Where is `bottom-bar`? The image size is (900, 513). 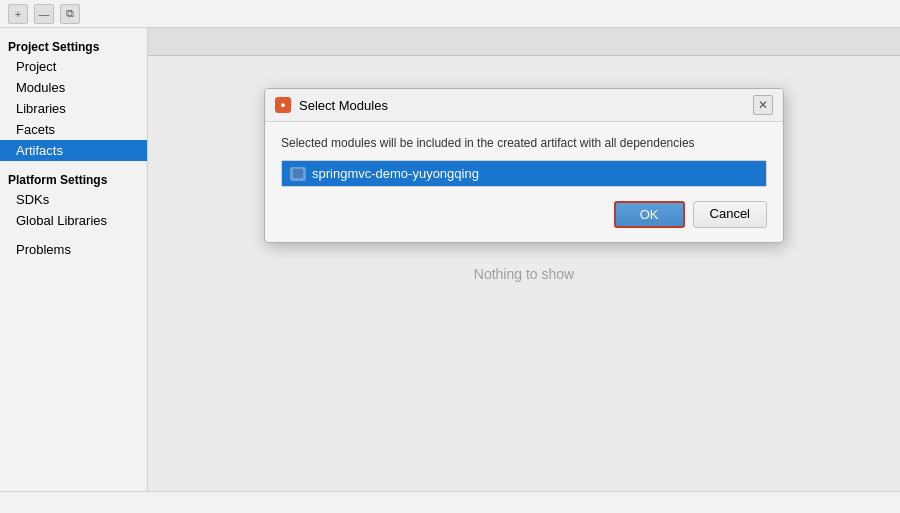 bottom-bar is located at coordinates (450, 502).